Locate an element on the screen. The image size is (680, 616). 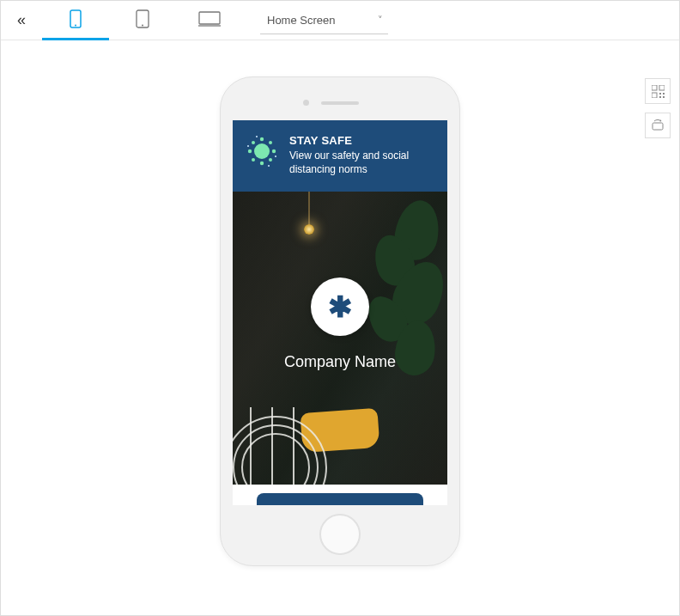
phone-camera-dot is located at coordinates (306, 103).